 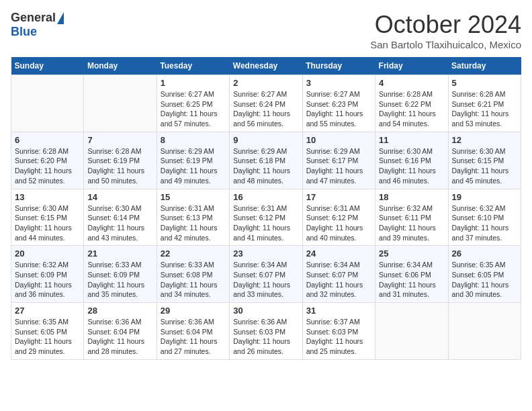 What do you see at coordinates (412, 66) in the screenshot?
I see `header-friday: Friday` at bounding box center [412, 66].